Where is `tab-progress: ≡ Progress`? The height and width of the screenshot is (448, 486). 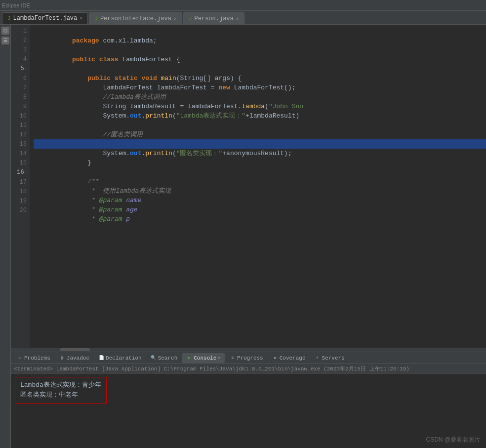 tab-progress: ≡ Progress is located at coordinates (246, 358).